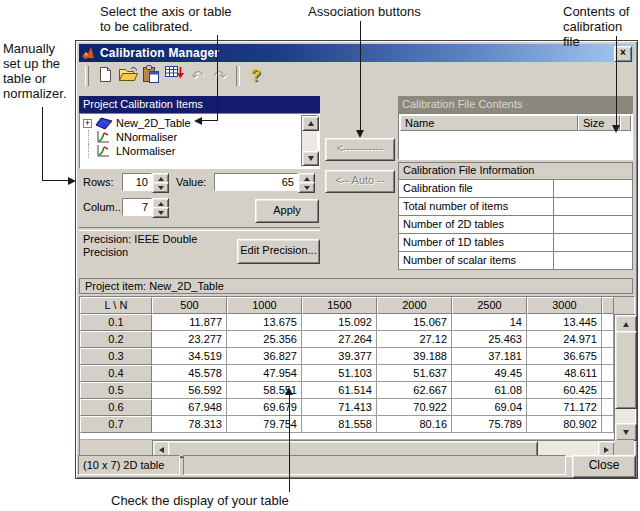 This screenshot has height=511, width=640. I want to click on grid-column-header: 3000, so click(564, 306).